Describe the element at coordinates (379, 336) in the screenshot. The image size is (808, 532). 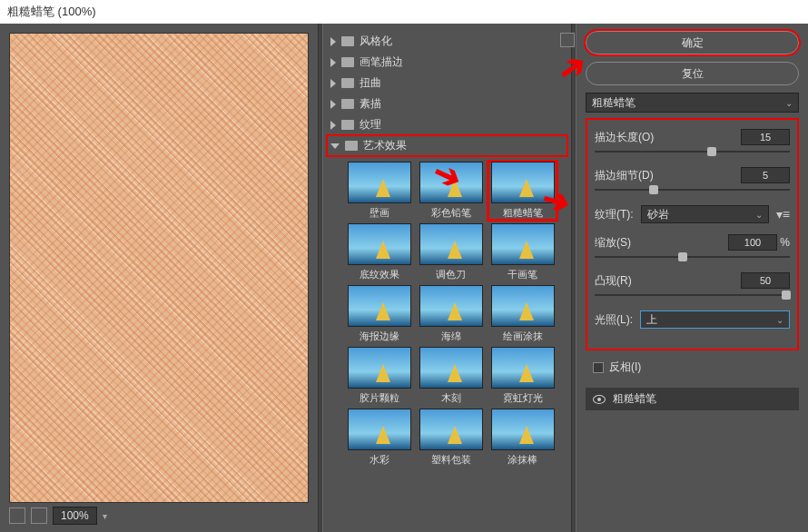
I see `thumb-label: 海报边缘` at that location.